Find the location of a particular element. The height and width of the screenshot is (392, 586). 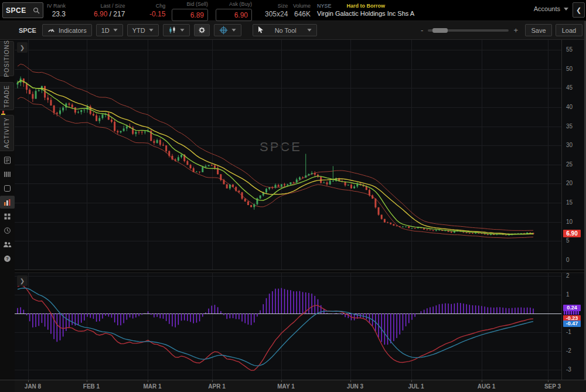

size-label: Size is located at coordinates (283, 6).